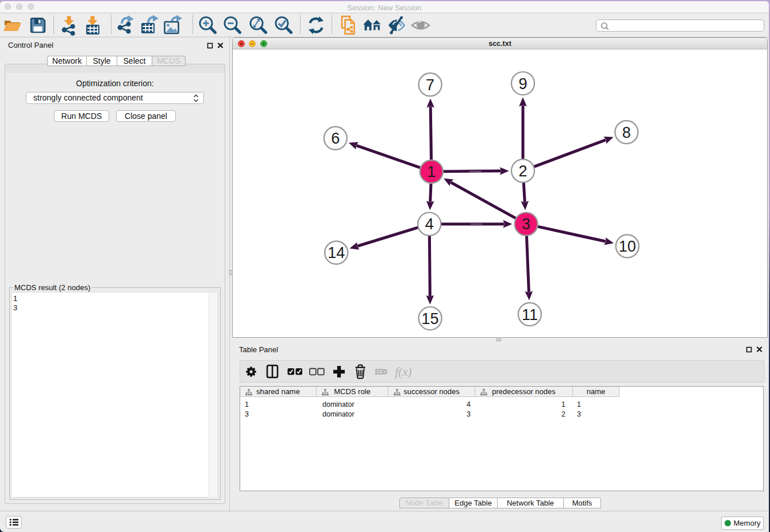 The height and width of the screenshot is (532, 770). I want to click on svg-text: 8, so click(626, 133).